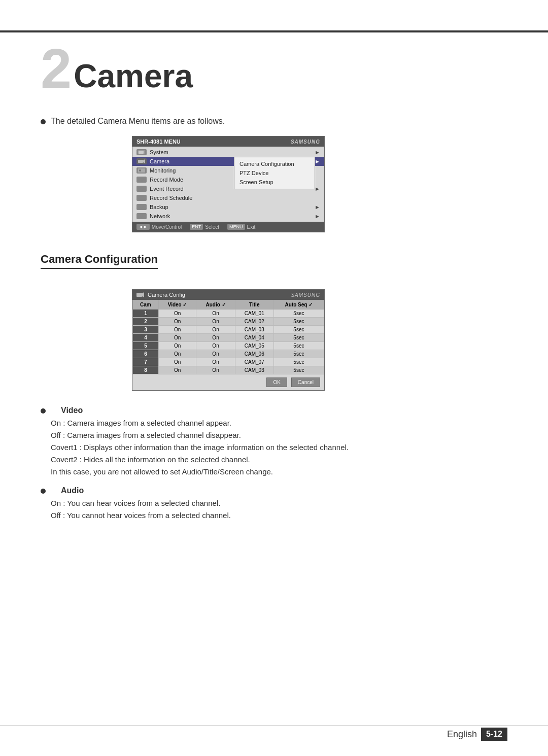 The image size is (548, 756). What do you see at coordinates (146, 346) in the screenshot?
I see `cam-num: 5` at bounding box center [146, 346].